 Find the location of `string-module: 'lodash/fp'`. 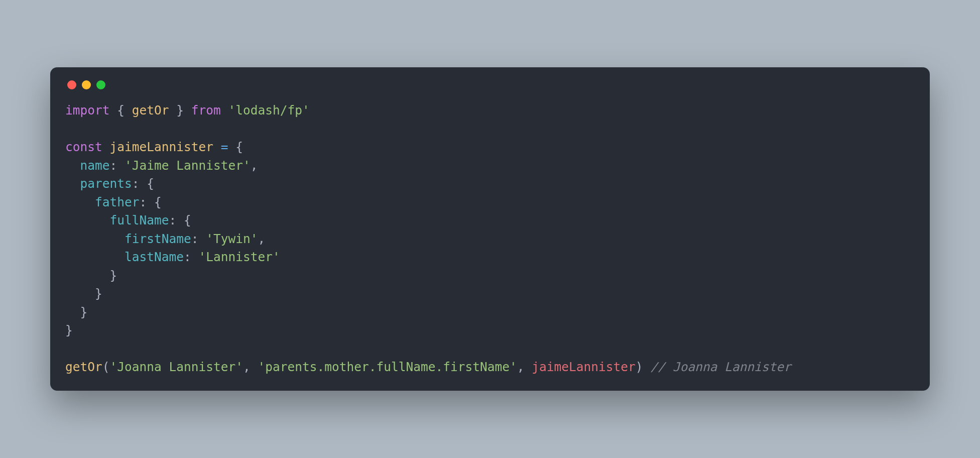

string-module: 'lodash/fp' is located at coordinates (265, 110).